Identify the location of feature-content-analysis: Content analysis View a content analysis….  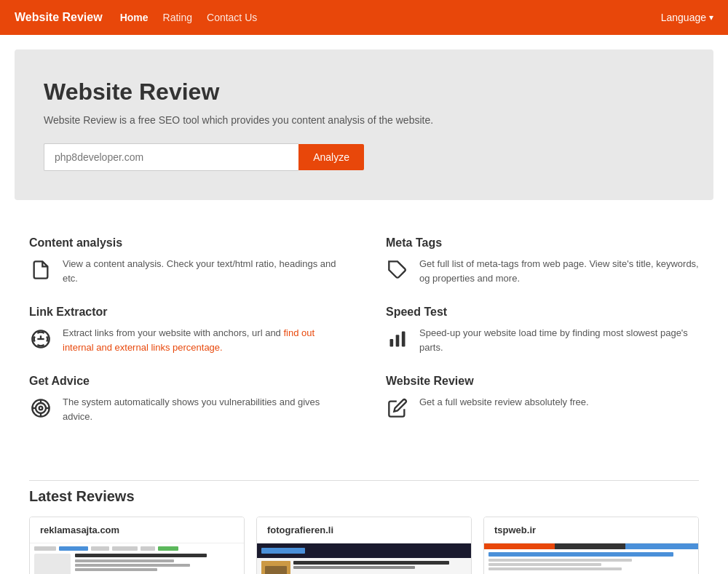
(186, 260).